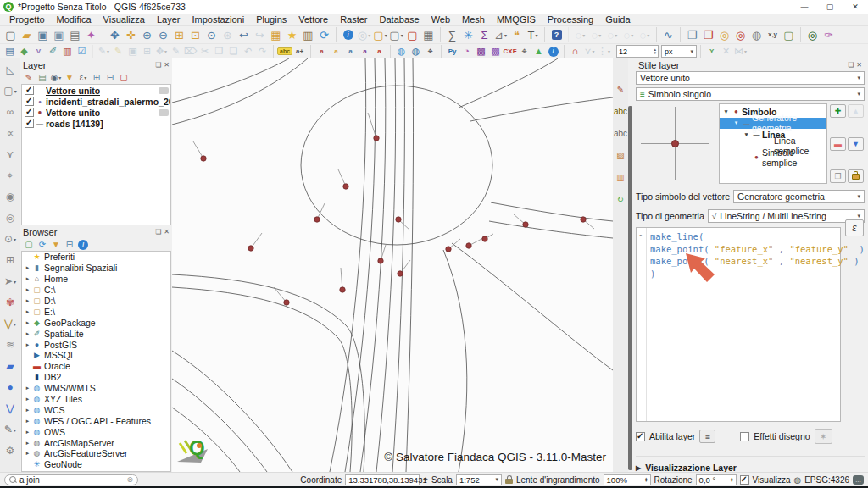 The image size is (868, 488). What do you see at coordinates (429, 35) in the screenshot?
I see `open-attribute-table-icon: ▦` at bounding box center [429, 35].